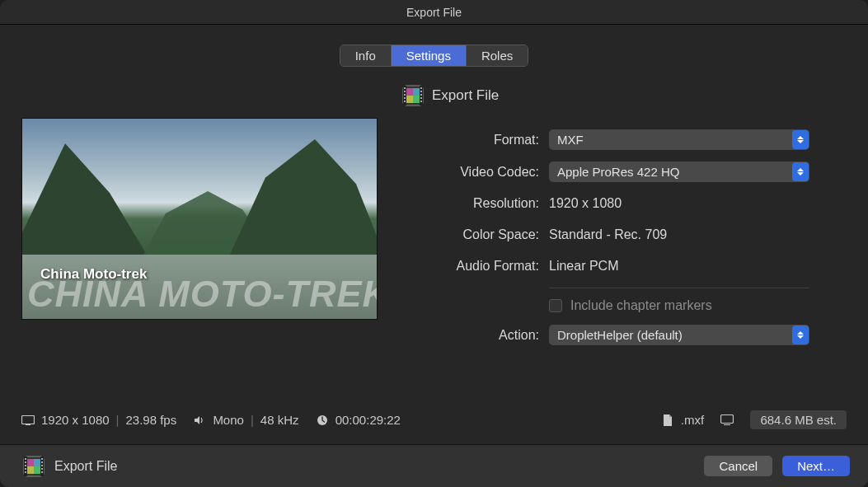  I want to click on format-label: Format:, so click(476, 140).